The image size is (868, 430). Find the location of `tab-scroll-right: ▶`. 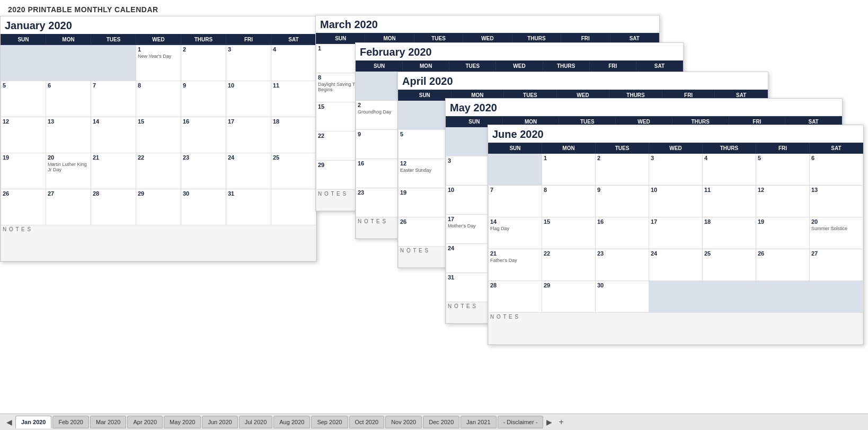

tab-scroll-right: ▶ is located at coordinates (549, 422).